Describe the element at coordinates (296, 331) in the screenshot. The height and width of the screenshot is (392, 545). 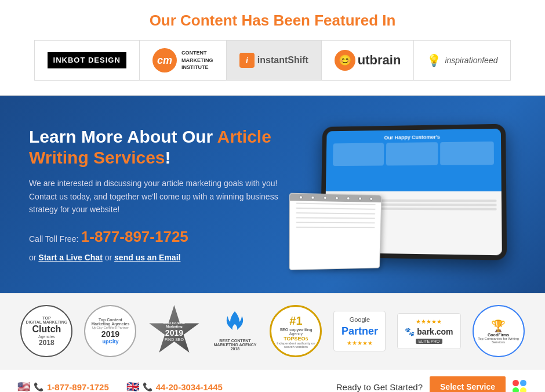
I see `topseos-badge: #1 SEO copywriting Agency TOPSEOs Indepe…` at that location.